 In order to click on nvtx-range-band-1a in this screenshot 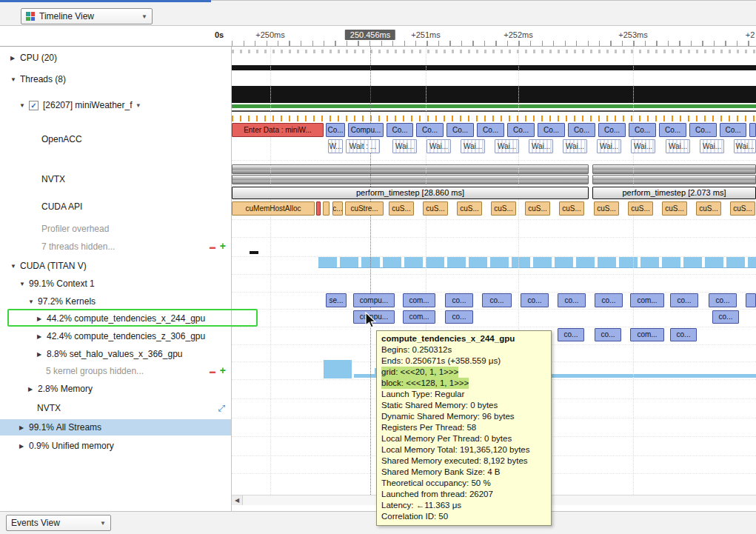, I will do `click(410, 169)`.